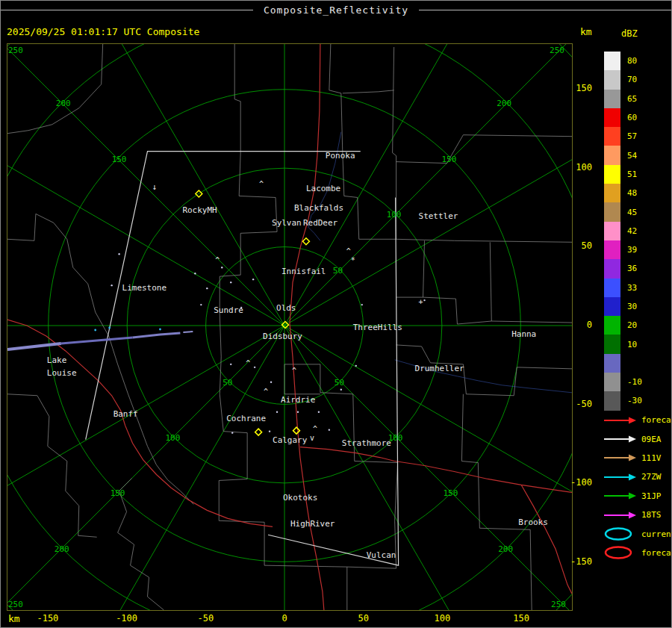 The height and width of the screenshot is (628, 672). Describe the element at coordinates (323, 188) in the screenshot. I see `city-label: Lacombe` at that location.